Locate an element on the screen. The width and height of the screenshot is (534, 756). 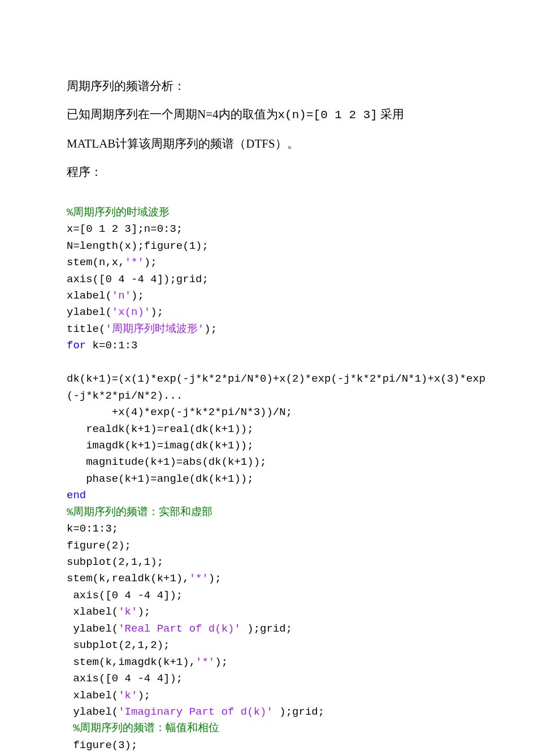
code-line: ylabel('Imaginary Part of d(k)' );grid; is located at coordinates (196, 712).